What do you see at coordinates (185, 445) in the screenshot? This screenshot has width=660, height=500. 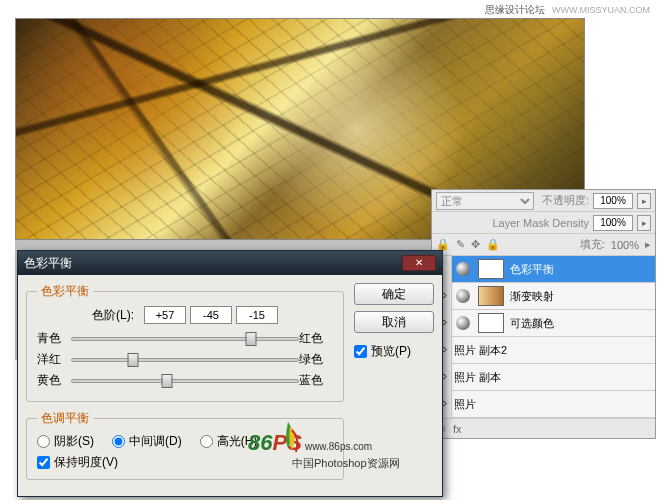 I see `tone-balance-group: 色调平衡 阴影(S) 中间调(D) 高光(H) 保持明度(V)` at bounding box center [185, 445].